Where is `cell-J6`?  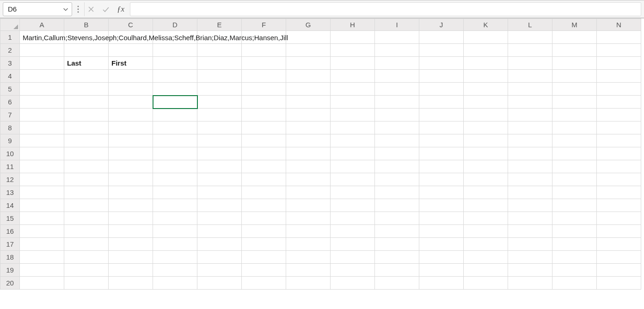
cell-J6 is located at coordinates (442, 102).